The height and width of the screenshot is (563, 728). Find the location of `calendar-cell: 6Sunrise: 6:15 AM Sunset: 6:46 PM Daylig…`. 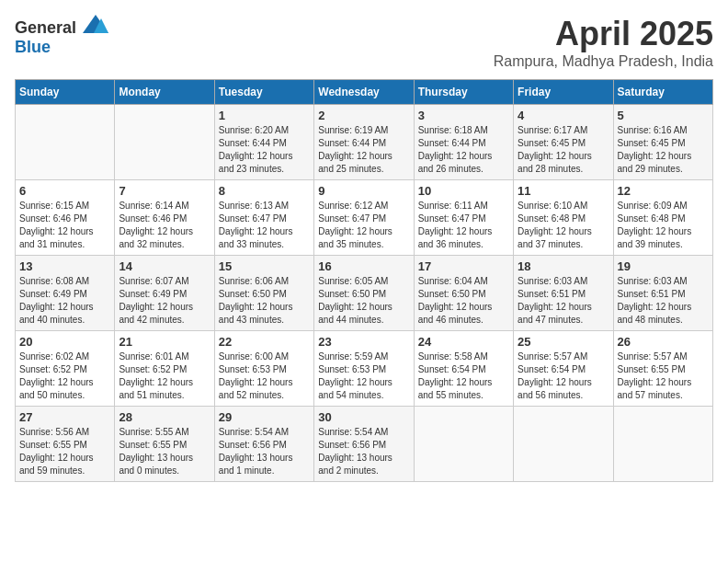

calendar-cell: 6Sunrise: 6:15 AM Sunset: 6:46 PM Daylig… is located at coordinates (65, 218).